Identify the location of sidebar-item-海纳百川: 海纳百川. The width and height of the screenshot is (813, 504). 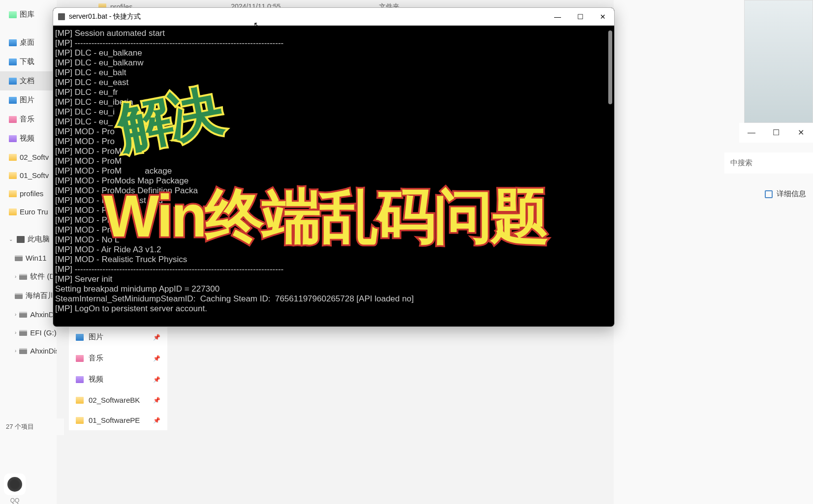
(29, 296).